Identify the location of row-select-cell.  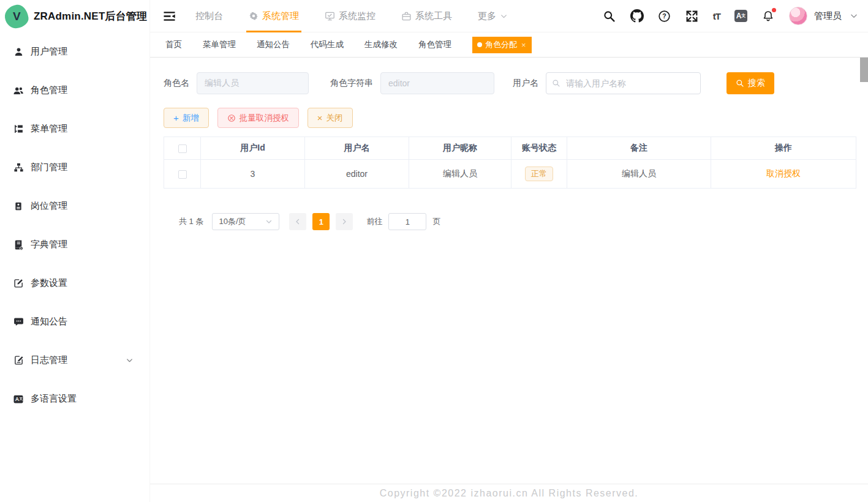
(183, 174).